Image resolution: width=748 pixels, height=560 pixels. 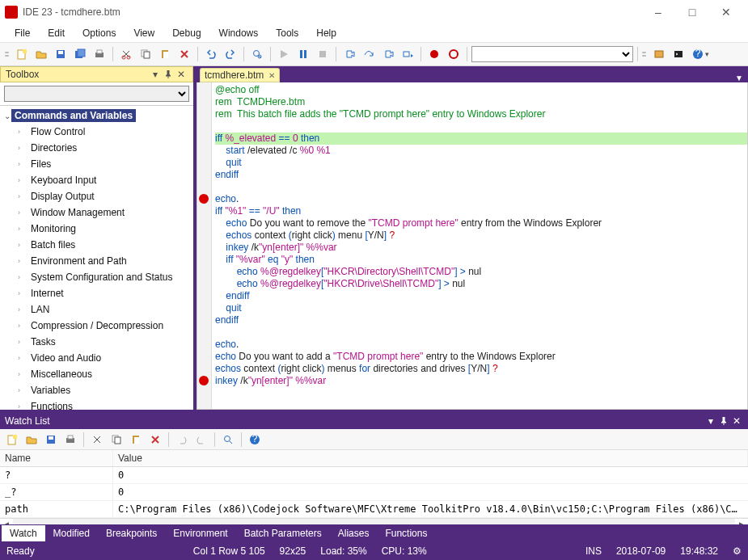 I want to click on watch-tab-breakpoints: Breakpoints, so click(x=131, y=533).